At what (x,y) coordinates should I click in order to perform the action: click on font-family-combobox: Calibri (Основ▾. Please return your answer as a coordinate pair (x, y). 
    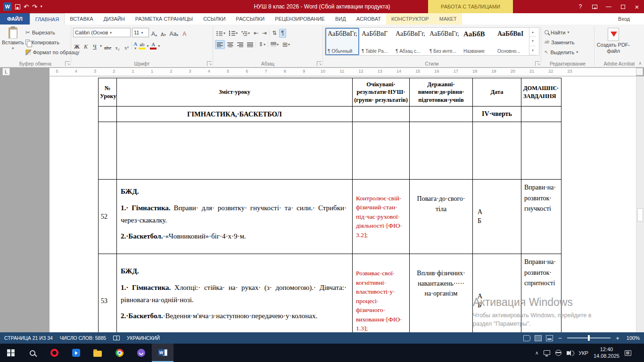
    Looking at the image, I should click on (102, 33).